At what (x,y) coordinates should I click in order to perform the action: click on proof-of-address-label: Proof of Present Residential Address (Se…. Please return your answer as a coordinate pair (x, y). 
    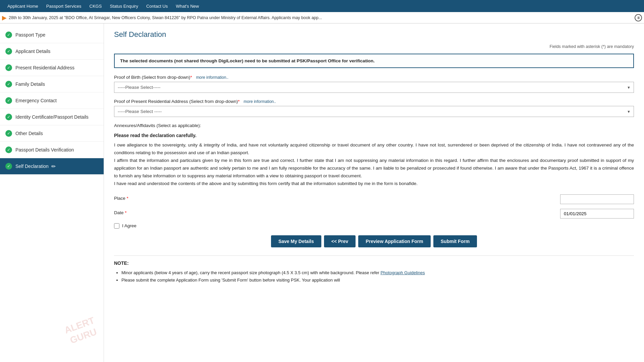
    Looking at the image, I should click on (374, 101).